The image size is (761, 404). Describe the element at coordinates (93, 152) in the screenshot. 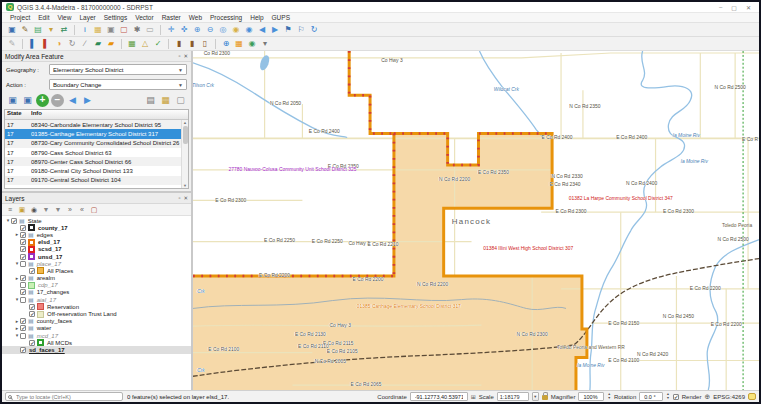

I see `table-row: 1708790-Cass School District 63` at that location.